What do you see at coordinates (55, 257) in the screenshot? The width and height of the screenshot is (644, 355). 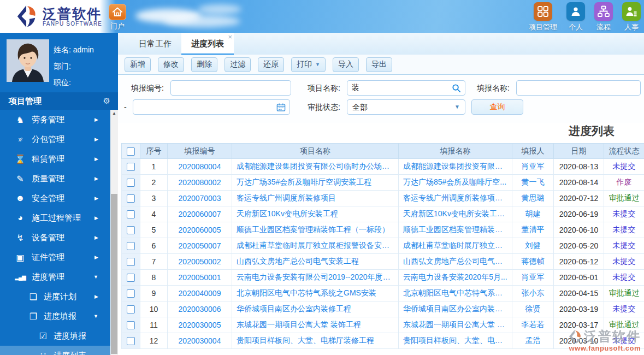 I see `menu-certificate-management: ▣证件管理▶` at bounding box center [55, 257].